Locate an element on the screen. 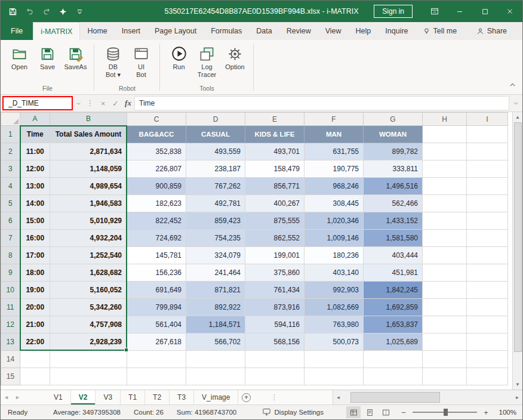 This screenshot has height=420, width=523. cell-E15 is located at coordinates (275, 377).